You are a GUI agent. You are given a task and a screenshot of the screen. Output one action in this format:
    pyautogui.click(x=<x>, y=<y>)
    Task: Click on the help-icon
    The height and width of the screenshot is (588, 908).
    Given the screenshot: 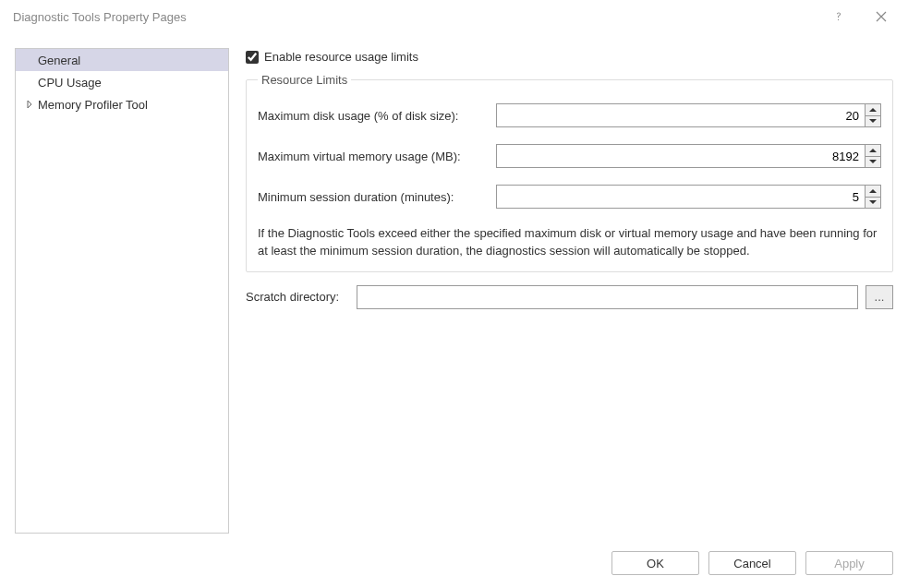 What is the action you would take?
    pyautogui.click(x=839, y=17)
    